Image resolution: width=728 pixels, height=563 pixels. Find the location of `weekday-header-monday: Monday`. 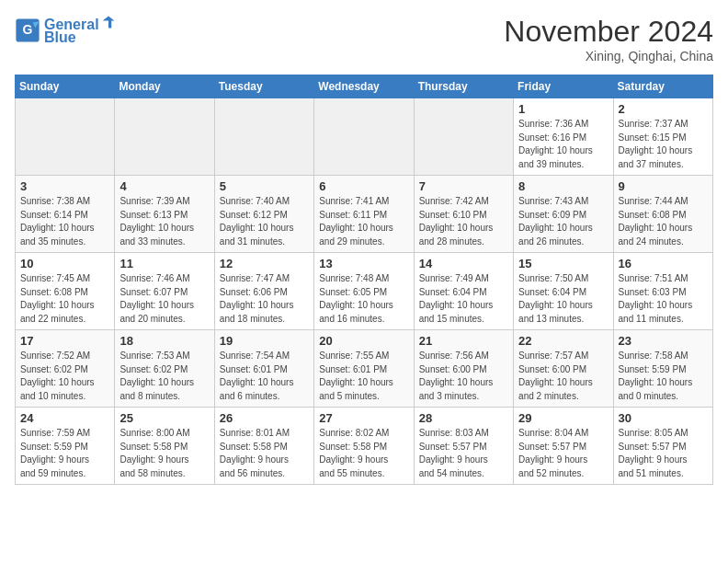

weekday-header-monday: Monday is located at coordinates (165, 86).